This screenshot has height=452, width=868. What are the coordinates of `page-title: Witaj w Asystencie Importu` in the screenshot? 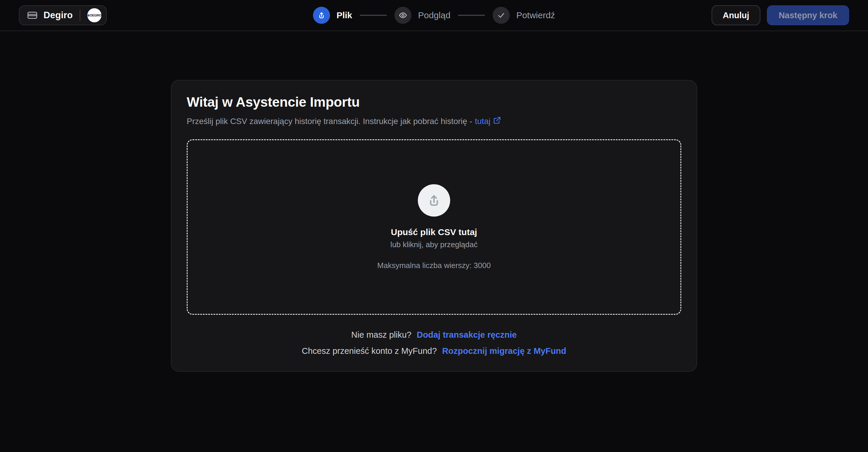 It's located at (434, 102).